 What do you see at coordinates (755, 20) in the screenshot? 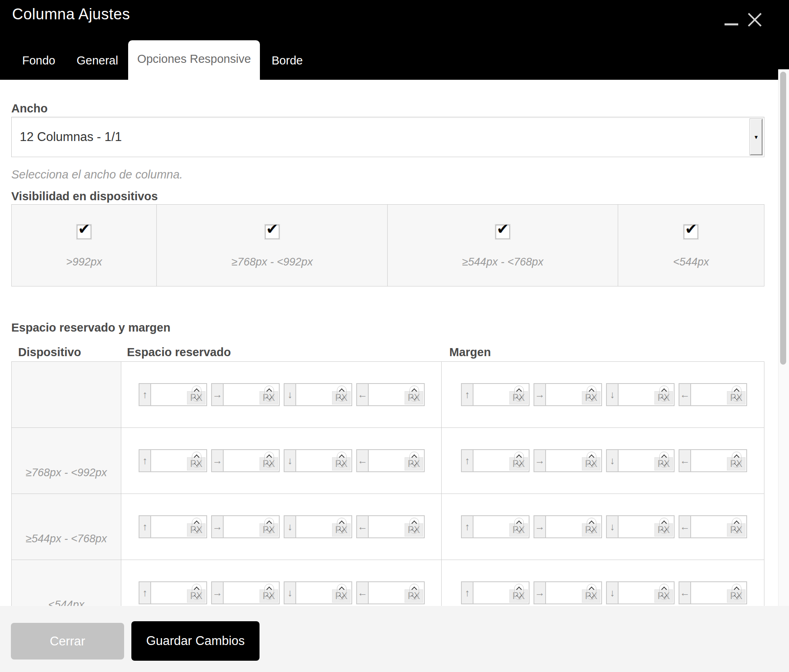
I see `close-icon` at bounding box center [755, 20].